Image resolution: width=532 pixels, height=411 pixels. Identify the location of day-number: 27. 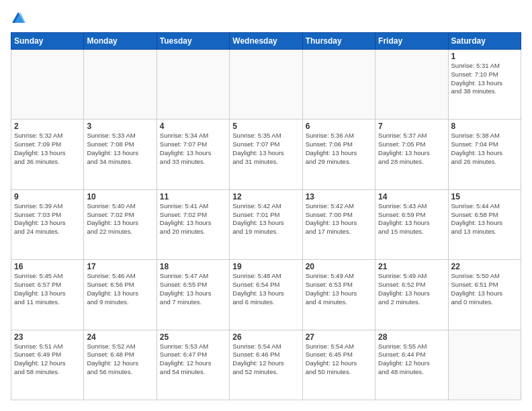
(339, 337).